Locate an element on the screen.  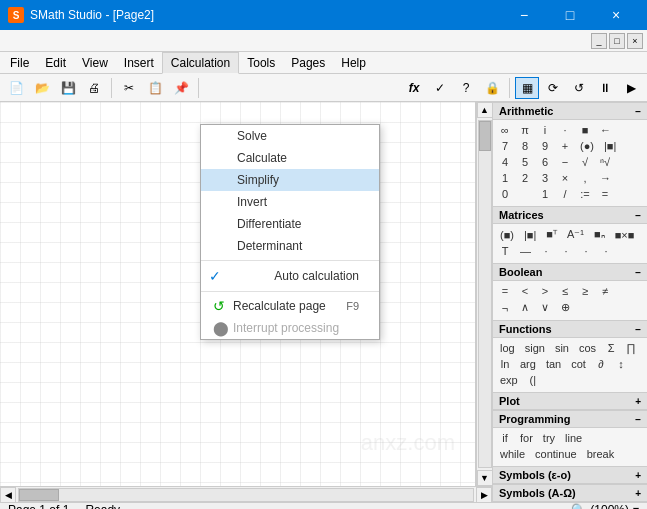
h-scroll-left: ◀ is located at coordinates (8, 495).